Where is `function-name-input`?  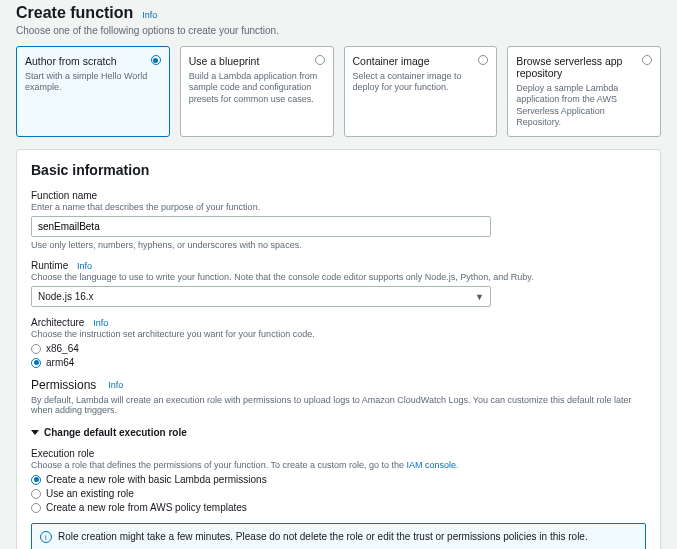
function-name-input is located at coordinates (261, 226).